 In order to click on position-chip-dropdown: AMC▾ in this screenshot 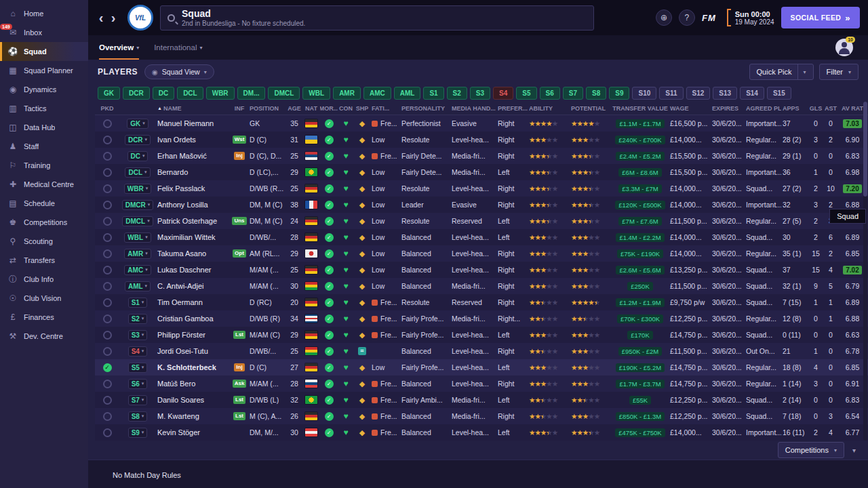, I will do `click(138, 270)`.